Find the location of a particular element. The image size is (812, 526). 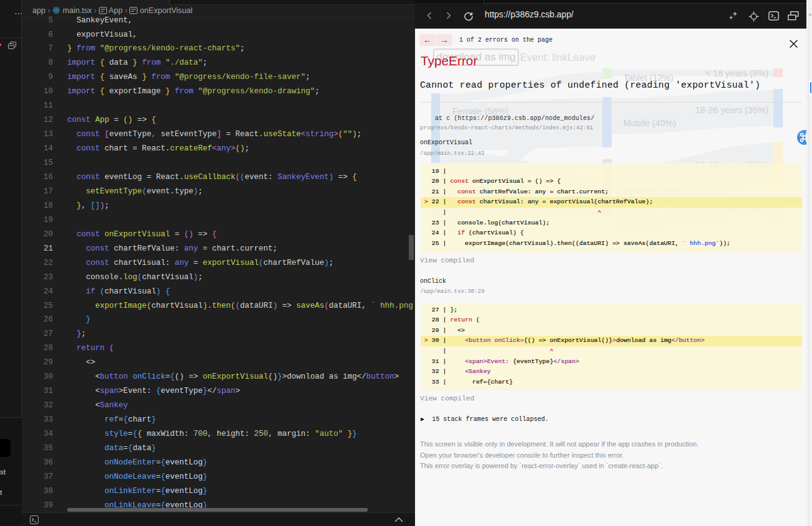

svg-text: < 18 years (8%) is located at coordinates (737, 73).